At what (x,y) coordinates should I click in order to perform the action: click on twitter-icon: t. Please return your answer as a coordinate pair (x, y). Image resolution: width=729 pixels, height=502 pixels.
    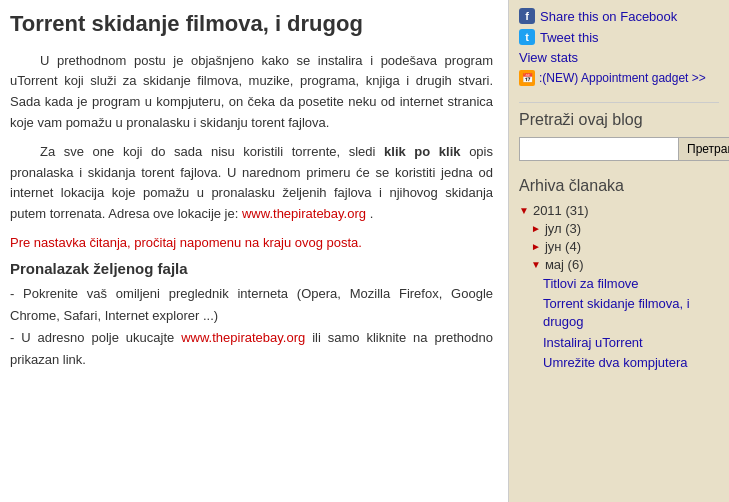
    Looking at the image, I should click on (527, 37).